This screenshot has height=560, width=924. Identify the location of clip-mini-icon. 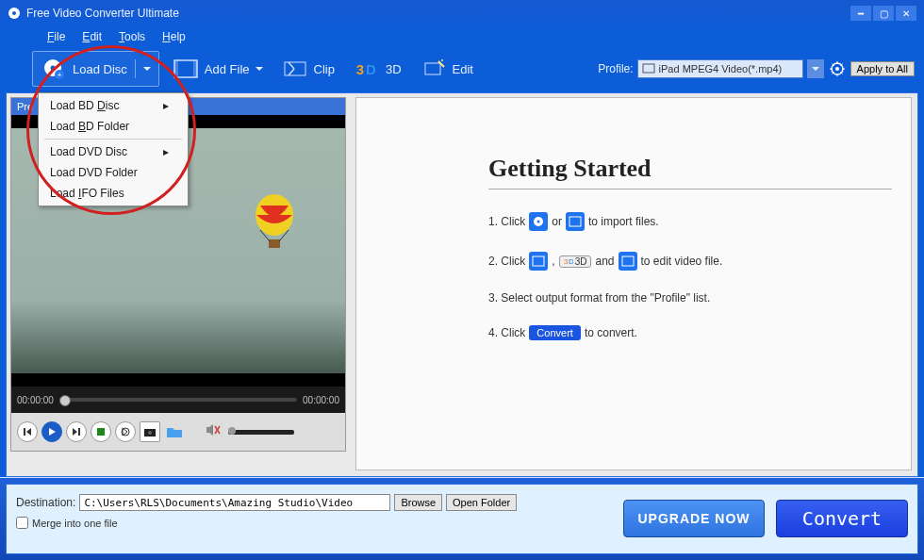
(538, 261).